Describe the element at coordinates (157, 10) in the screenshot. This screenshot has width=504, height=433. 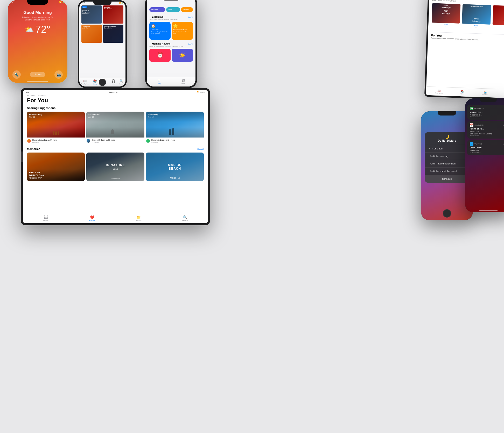
I see `widget-pill-1: Pay Collins` at that location.